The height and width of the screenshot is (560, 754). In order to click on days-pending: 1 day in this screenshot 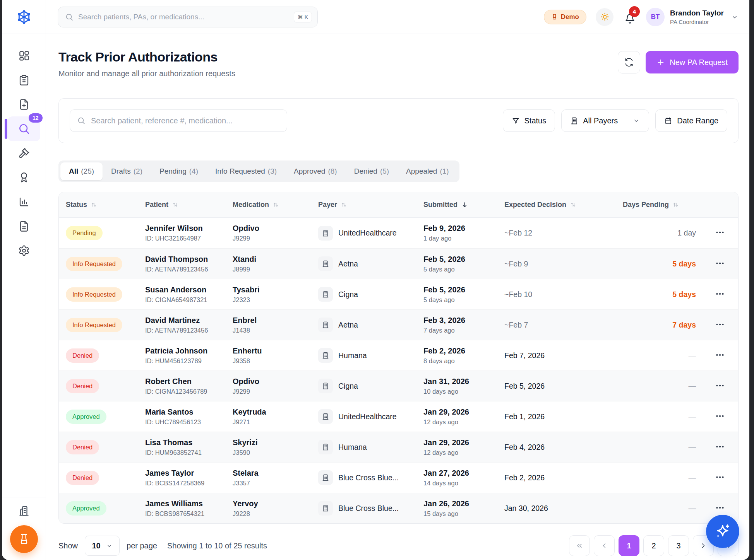, I will do `click(687, 233)`.